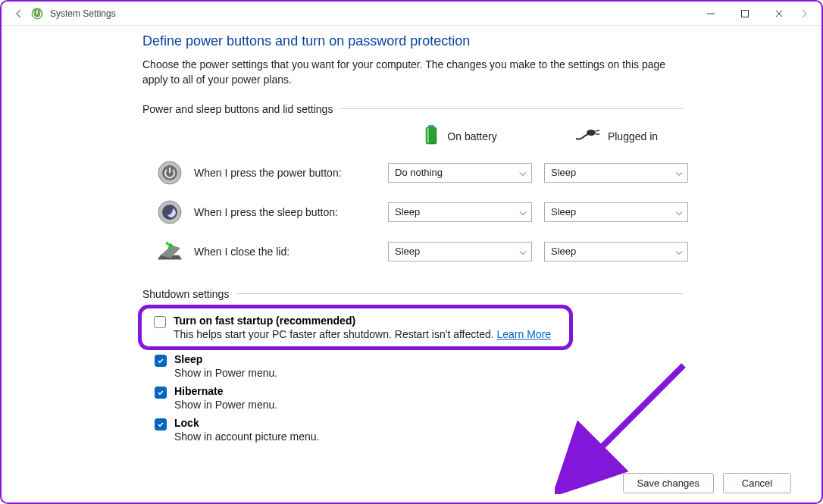 The height and width of the screenshot is (504, 823). I want to click on sleep-button-icon, so click(170, 212).